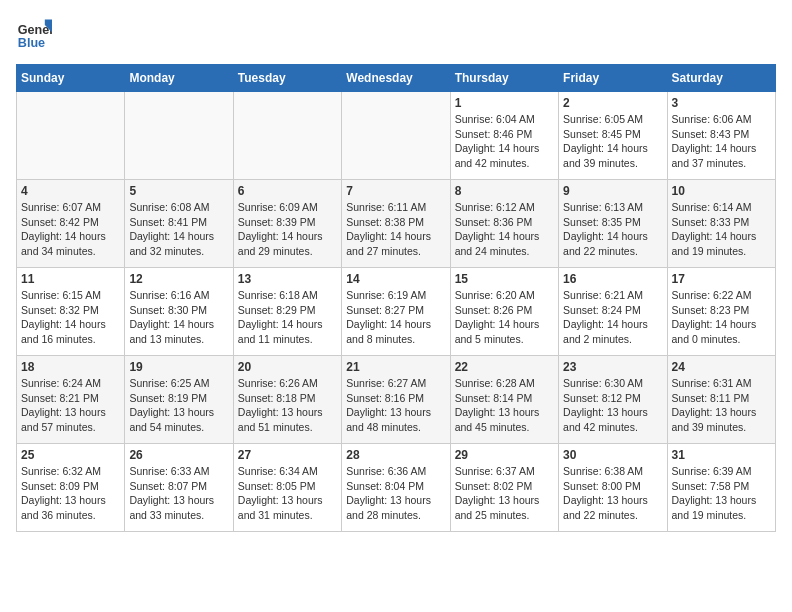  I want to click on calendar-cell: 11Sunrise: 6:15 AMSunset: 8:32 PMDayligh…, so click(71, 312).